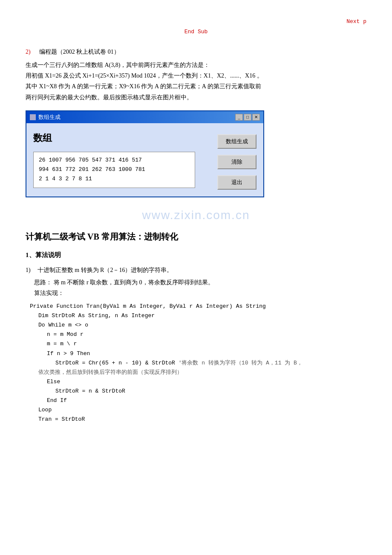 The height and width of the screenshot is (555, 392). What do you see at coordinates (200, 288) in the screenshot?
I see `item-1-content: 思路： 将 m 不断除 r 取余数，直到商为 0，将余数反序即得到结果。 算法实…` at bounding box center [200, 288].